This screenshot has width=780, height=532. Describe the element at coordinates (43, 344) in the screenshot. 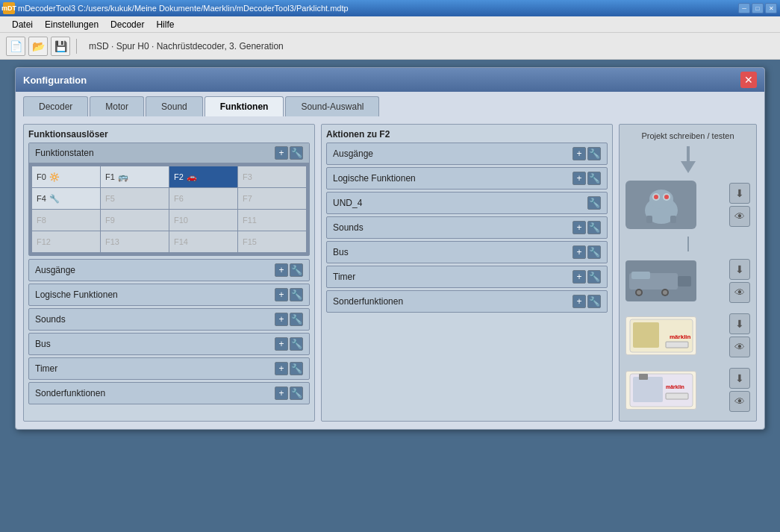

I see `left-bus-label: Bus` at that location.